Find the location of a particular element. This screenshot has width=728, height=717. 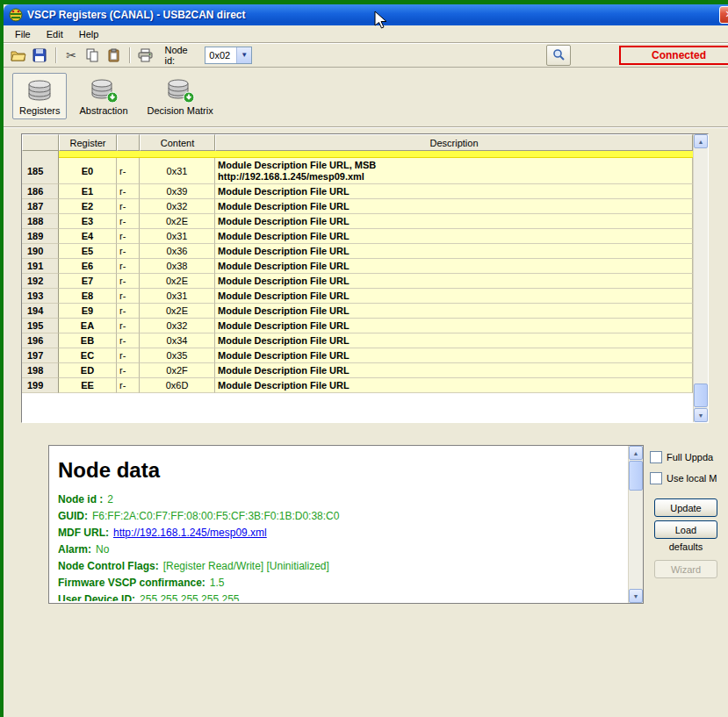

row-number-cell: 193 is located at coordinates (40, 297).